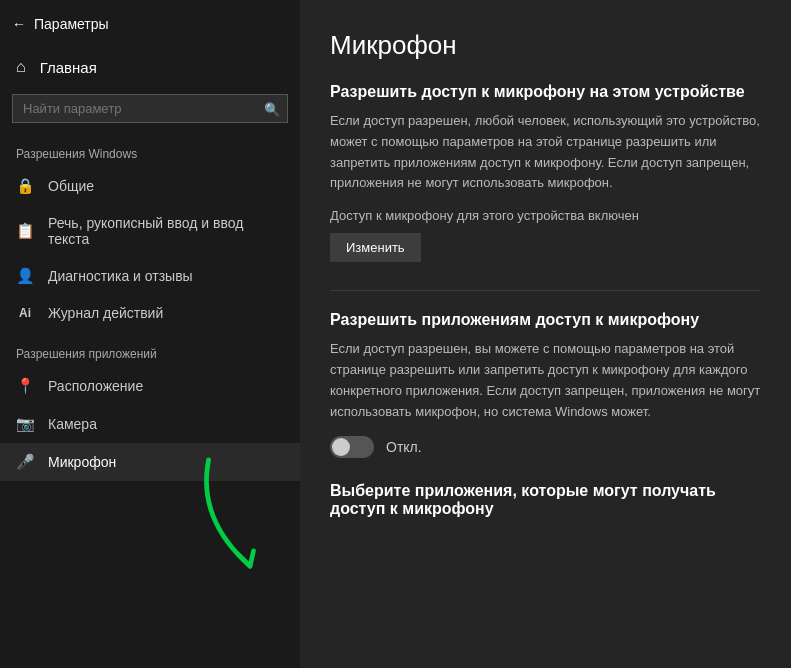  Describe the element at coordinates (68, 68) in the screenshot. I see `home-label: Главная` at that location.